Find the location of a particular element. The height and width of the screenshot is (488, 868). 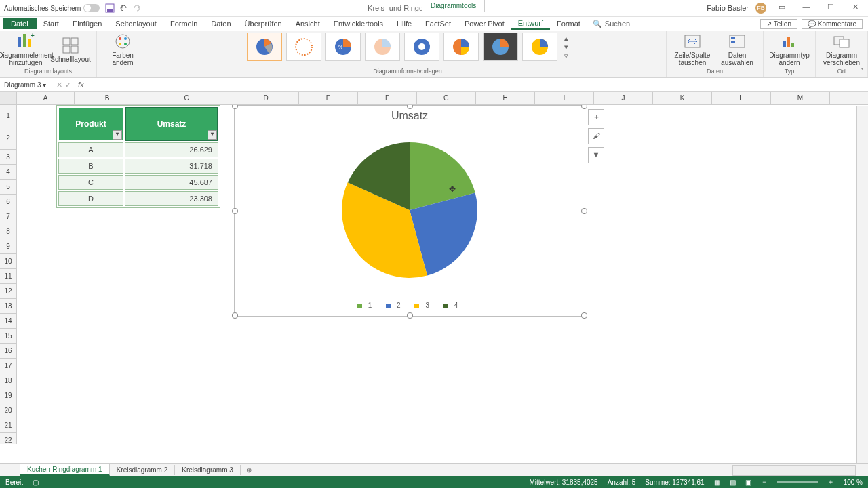

row-header-5: 5 is located at coordinates (8, 187).